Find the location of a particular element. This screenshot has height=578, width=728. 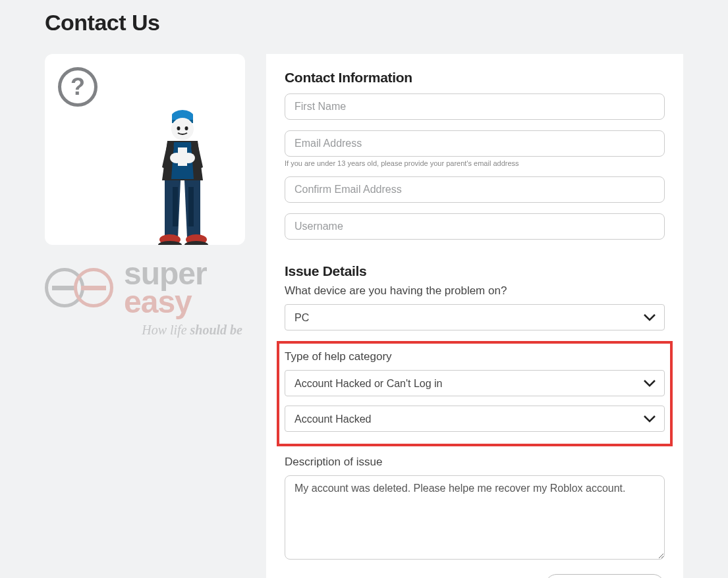

email-field is located at coordinates (474, 144).